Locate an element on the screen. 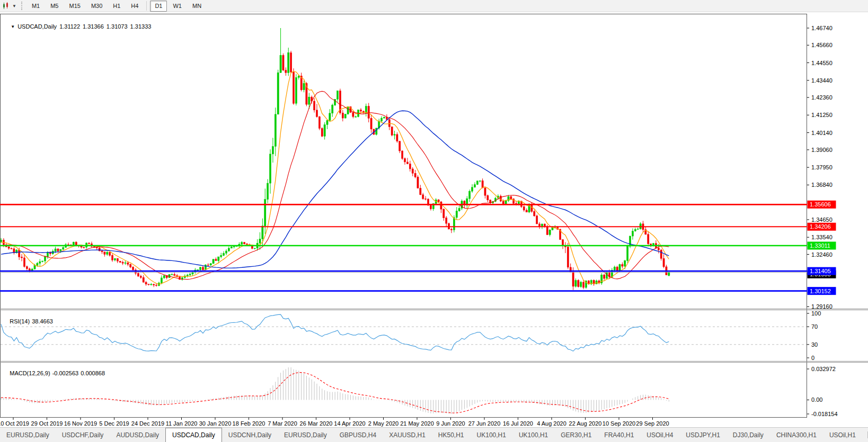 The width and height of the screenshot is (868, 442). price-line-labels: 1.313331.356061.342061.330111.314051.301… is located at coordinates (822, 248).